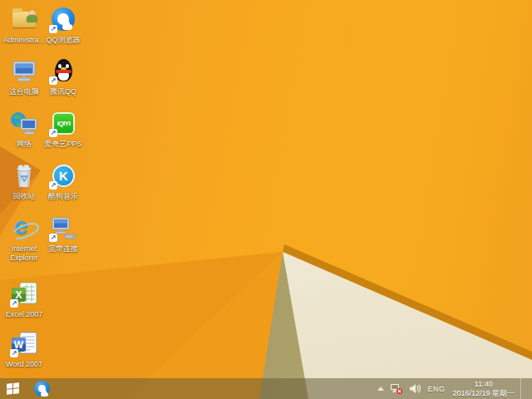 This screenshot has height=399, width=532. I want to click on excel-icon: X, so click(24, 294).